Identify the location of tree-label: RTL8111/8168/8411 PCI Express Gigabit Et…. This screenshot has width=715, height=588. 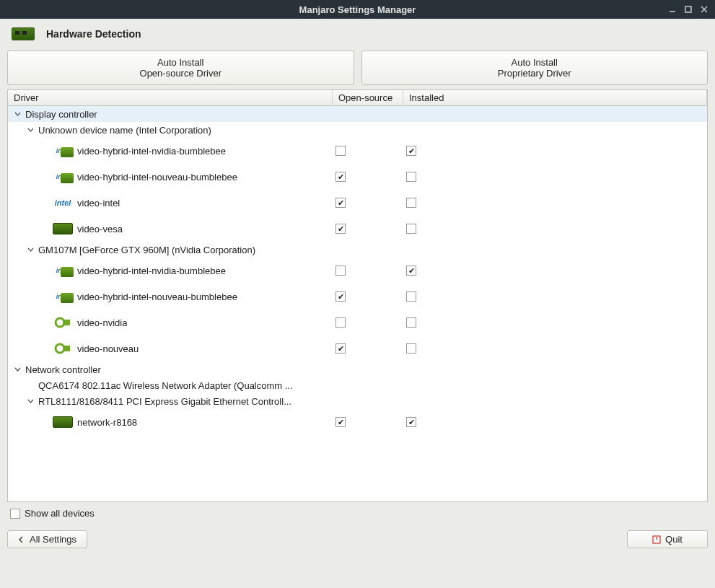
(165, 401).